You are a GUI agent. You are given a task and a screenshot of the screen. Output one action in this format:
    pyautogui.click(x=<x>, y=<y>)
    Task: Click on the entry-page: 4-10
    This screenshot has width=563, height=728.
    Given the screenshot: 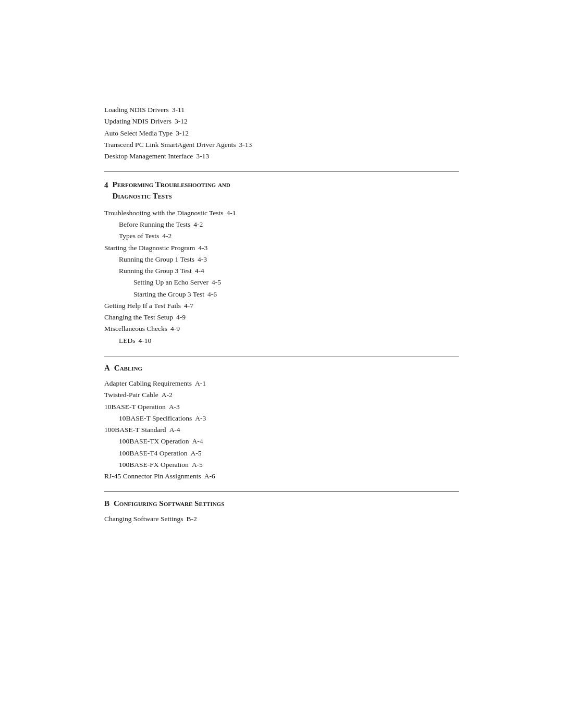 What is the action you would take?
    pyautogui.click(x=145, y=341)
    